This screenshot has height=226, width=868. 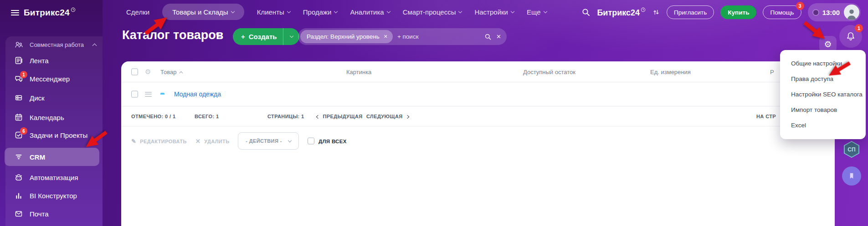 What do you see at coordinates (51, 113) in the screenshot?
I see `sidebar: Битрикс24 Совместная работа Лента 1 Месс…` at bounding box center [51, 113].